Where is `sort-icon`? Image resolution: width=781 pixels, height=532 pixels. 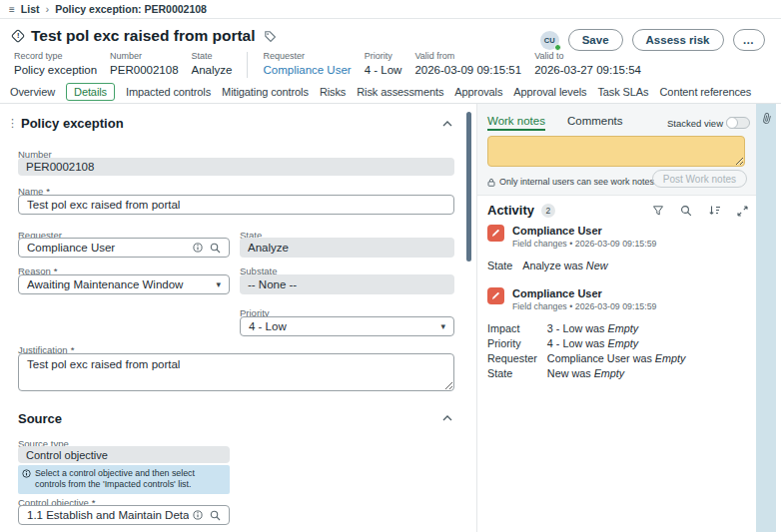 sort-icon is located at coordinates (715, 211).